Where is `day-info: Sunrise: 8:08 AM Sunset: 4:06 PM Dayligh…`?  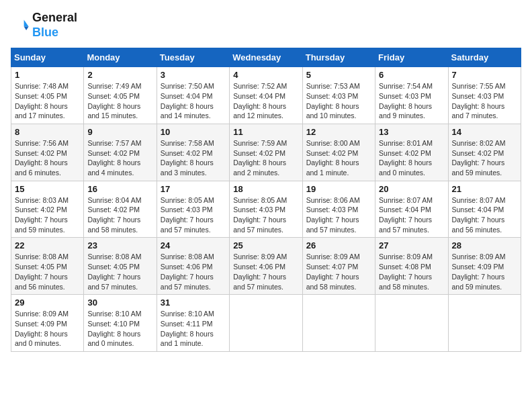
day-info: Sunrise: 8:08 AM Sunset: 4:06 PM Dayligh… is located at coordinates (193, 271).